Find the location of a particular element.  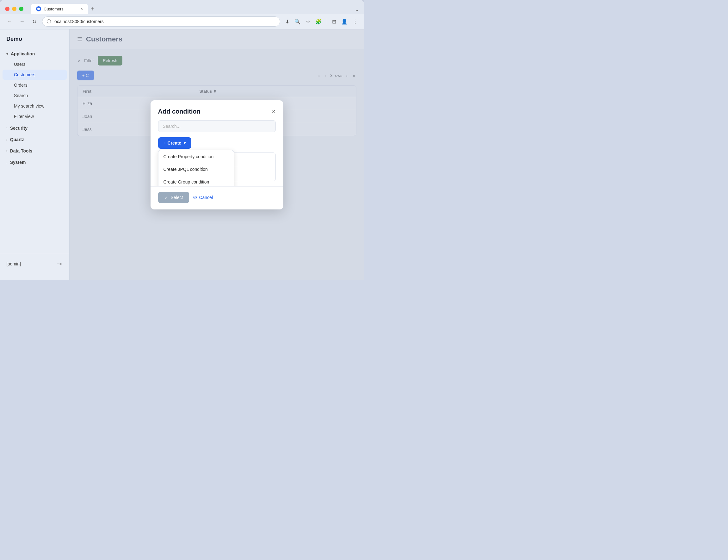

create-button: + Create ▾ is located at coordinates (175, 143).